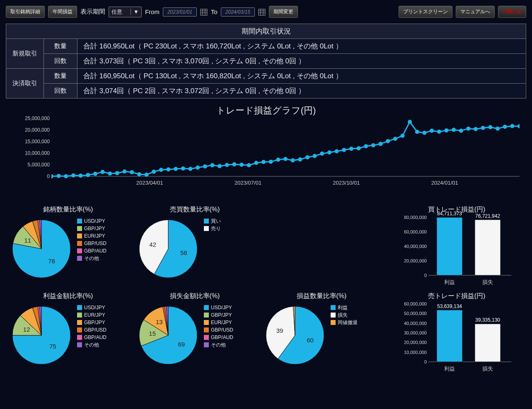 The image size is (532, 409). Describe the element at coordinates (214, 12) in the screenshot. I see `lbl-to: To` at that location.